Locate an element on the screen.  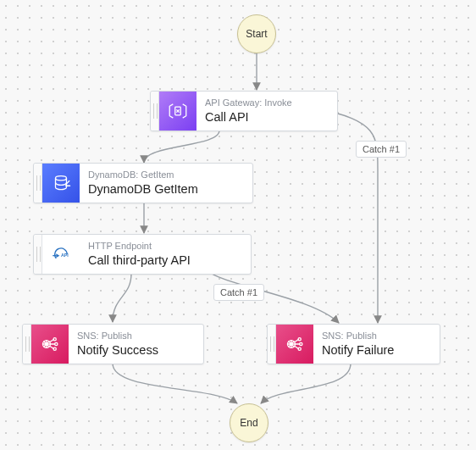
dynamodb-icon is located at coordinates (61, 183).